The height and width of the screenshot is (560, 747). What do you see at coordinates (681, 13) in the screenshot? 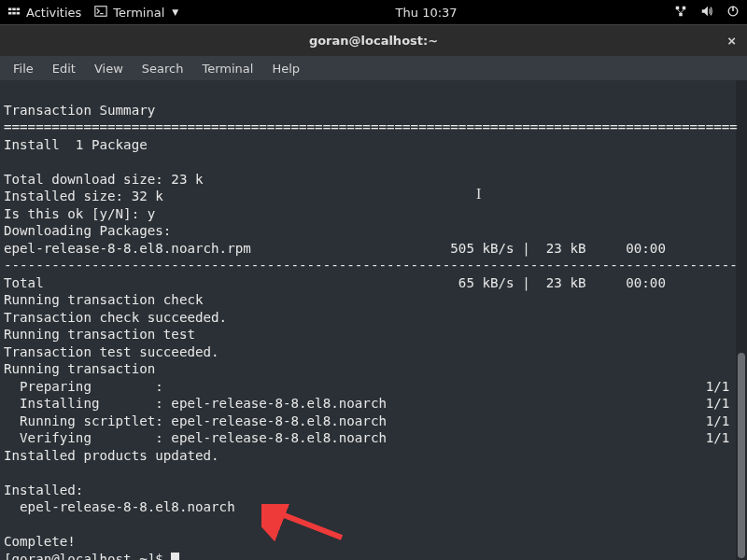
I see `network-icon` at bounding box center [681, 13].